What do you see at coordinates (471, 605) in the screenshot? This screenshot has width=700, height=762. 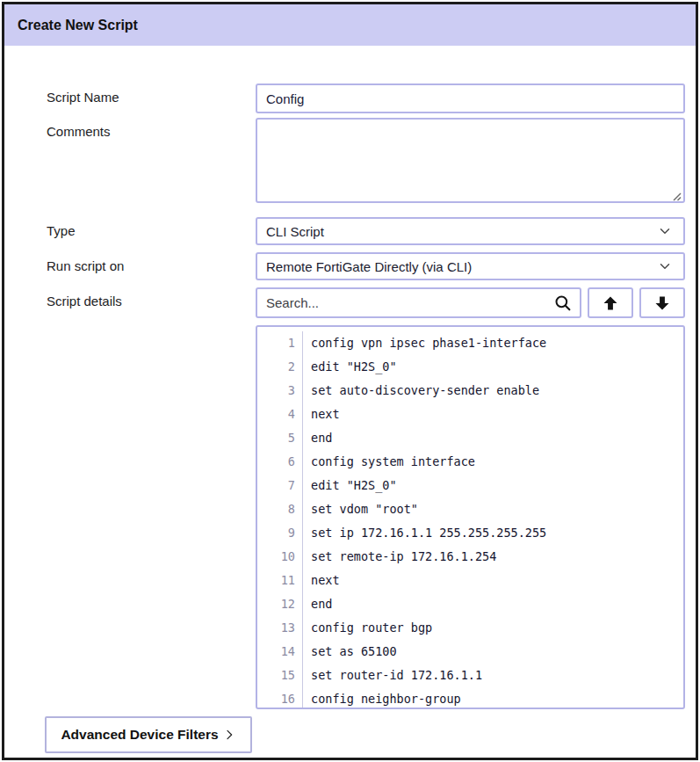 I see `code-line: 12end` at bounding box center [471, 605].